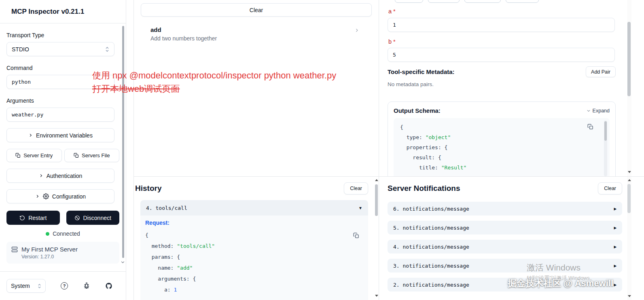  I want to click on help-icon: ?, so click(64, 286).